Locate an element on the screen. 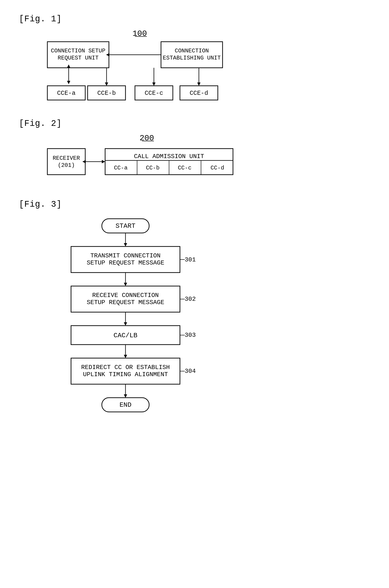  csru-line1: CONNECTION SETUP is located at coordinates (78, 51).